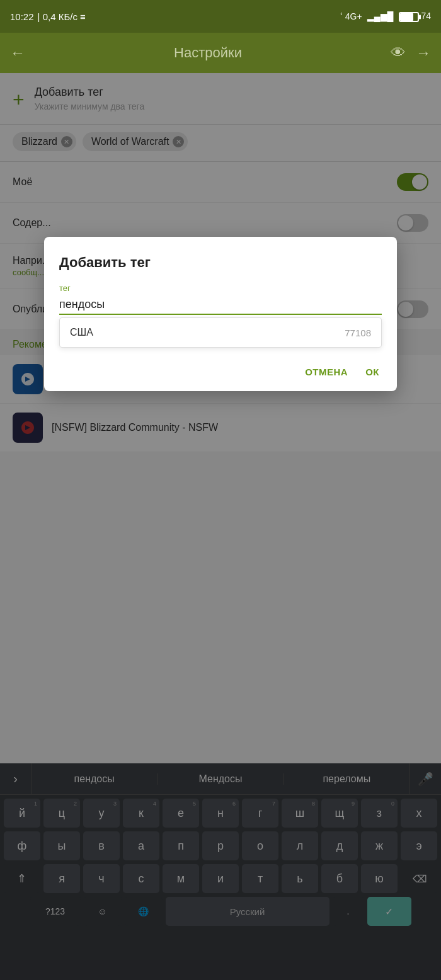 This screenshot has width=441, height=980. I want to click on dialog-actions: ОТМЕНА ОК, so click(220, 369).